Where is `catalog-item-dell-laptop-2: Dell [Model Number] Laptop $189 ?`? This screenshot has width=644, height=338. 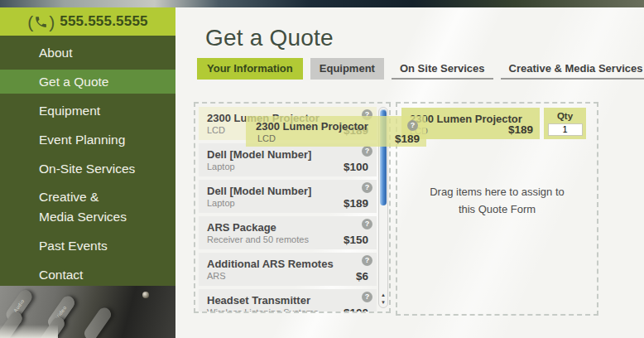 catalog-item-dell-laptop-2: Dell [Model Number] Laptop $189 ? is located at coordinates (288, 196).